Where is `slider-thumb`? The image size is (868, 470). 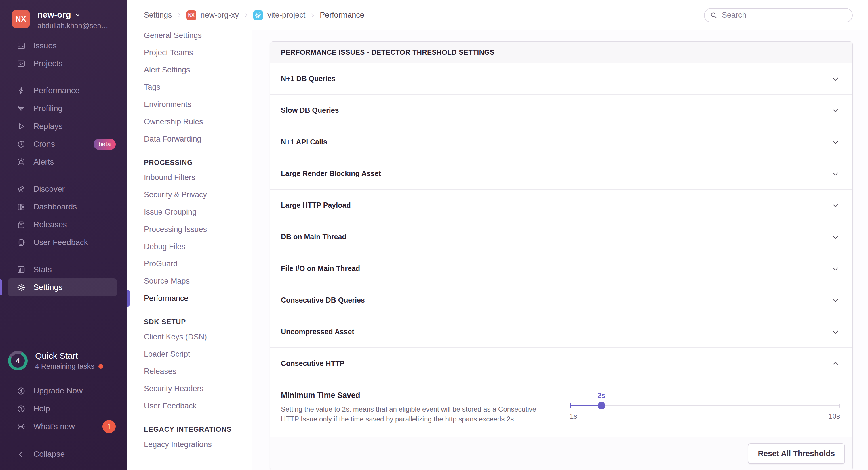
slider-thumb is located at coordinates (601, 406).